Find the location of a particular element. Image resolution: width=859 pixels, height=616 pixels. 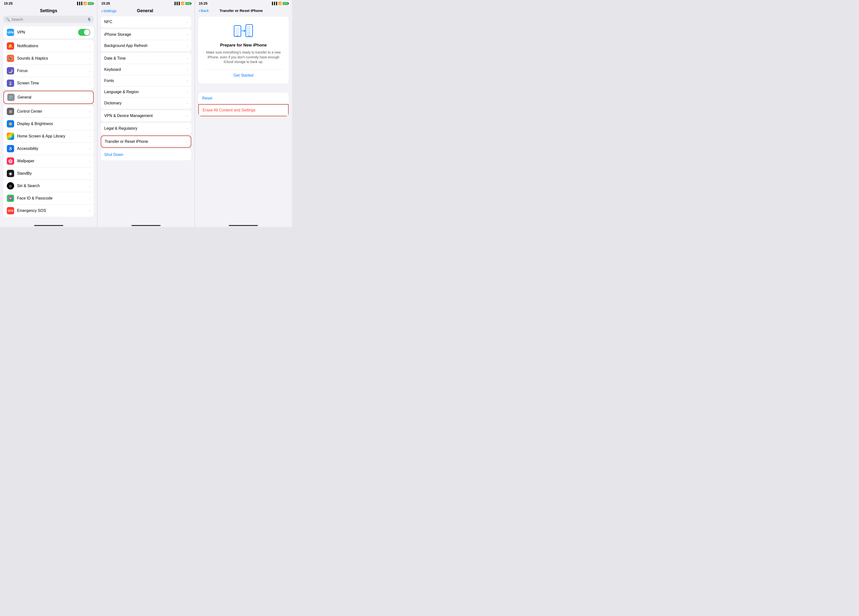

background-refresh-label: Background App Refresh is located at coordinates (144, 46).